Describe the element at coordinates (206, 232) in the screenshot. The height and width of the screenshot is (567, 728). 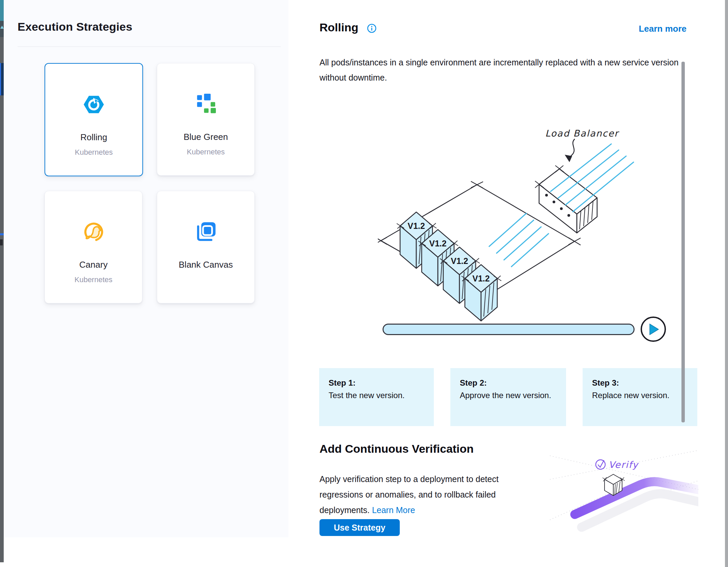
I see `blank-canvas-icon` at that location.